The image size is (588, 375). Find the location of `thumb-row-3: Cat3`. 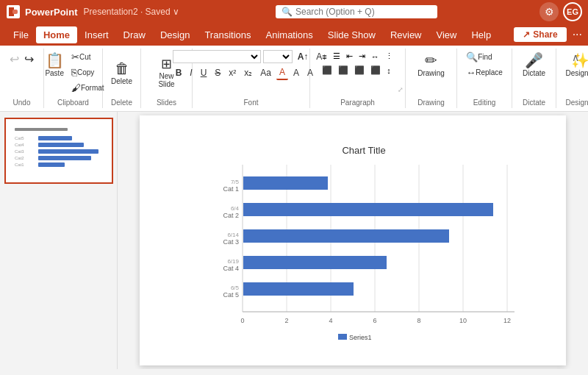

thumb-row-3: Cat3 is located at coordinates (59, 151).